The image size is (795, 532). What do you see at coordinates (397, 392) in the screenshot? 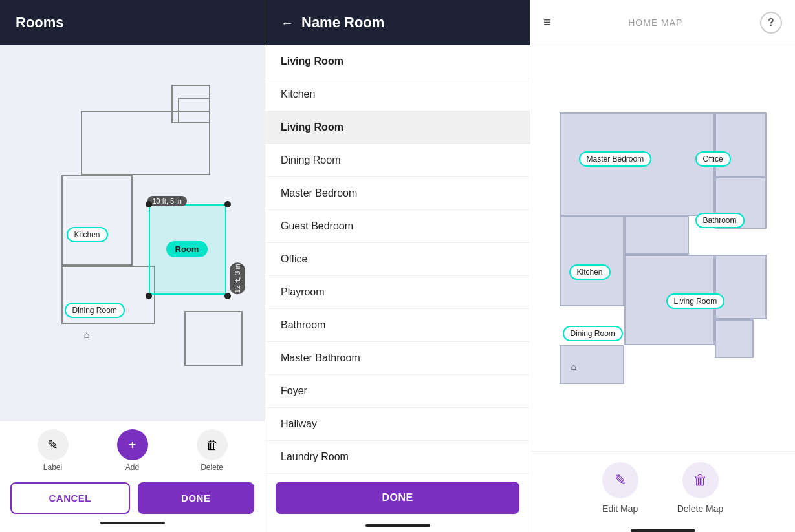
I see `room-item-11: Foyer` at bounding box center [397, 392].